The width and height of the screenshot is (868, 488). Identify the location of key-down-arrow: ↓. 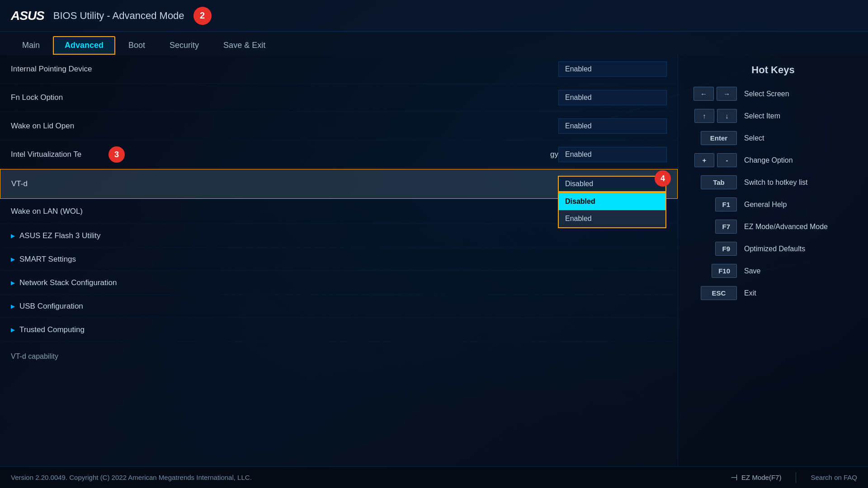
(727, 116).